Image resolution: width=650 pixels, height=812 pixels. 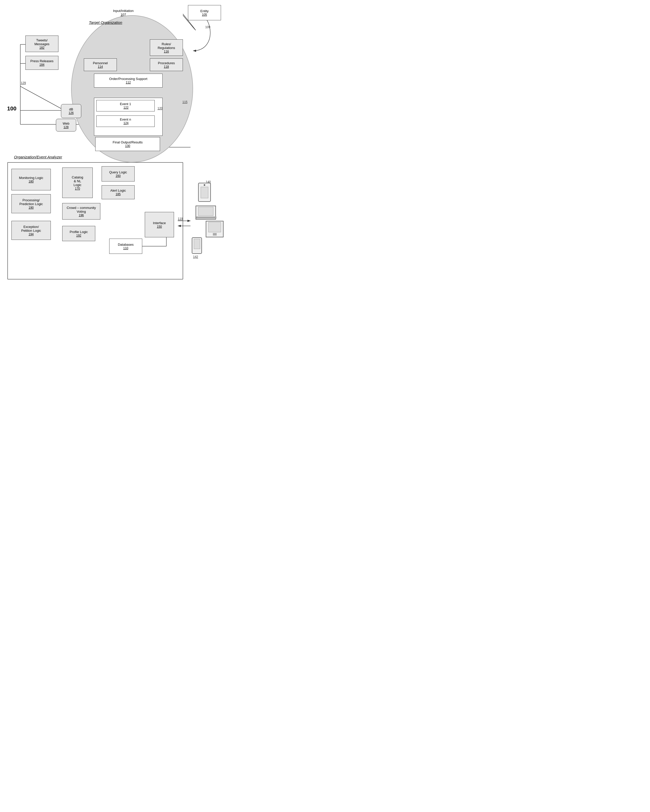 I want to click on databases-number: 110, so click(x=126, y=248).